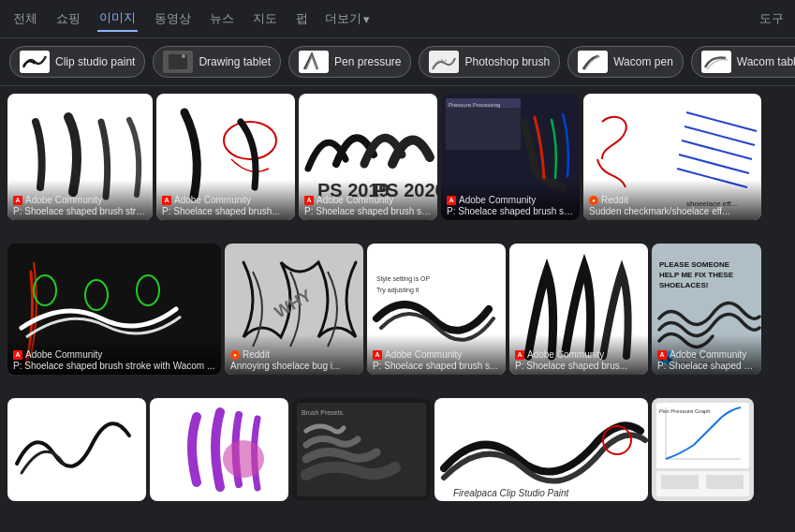 The image size is (795, 532). Describe the element at coordinates (716, 62) in the screenshot. I see `chip-thumb-wacom-tablet` at that location.